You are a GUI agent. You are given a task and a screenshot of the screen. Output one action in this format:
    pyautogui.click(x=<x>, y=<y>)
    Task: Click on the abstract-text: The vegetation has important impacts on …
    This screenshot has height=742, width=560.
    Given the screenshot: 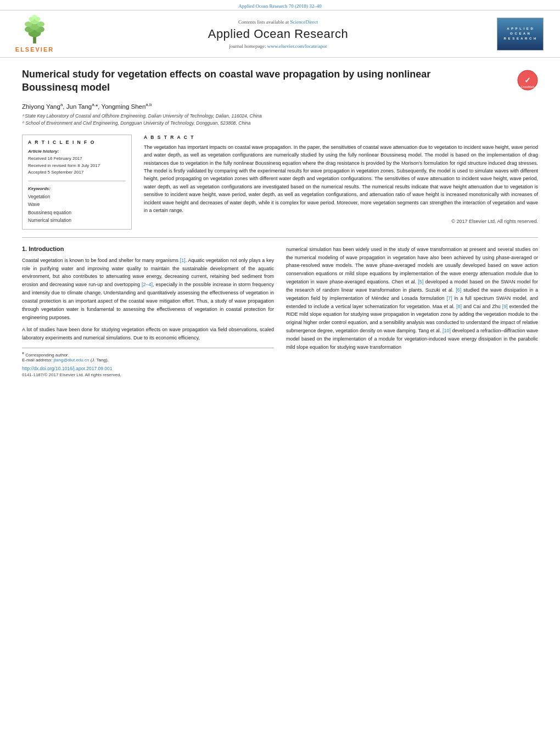 What is the action you would take?
    pyautogui.click(x=341, y=179)
    